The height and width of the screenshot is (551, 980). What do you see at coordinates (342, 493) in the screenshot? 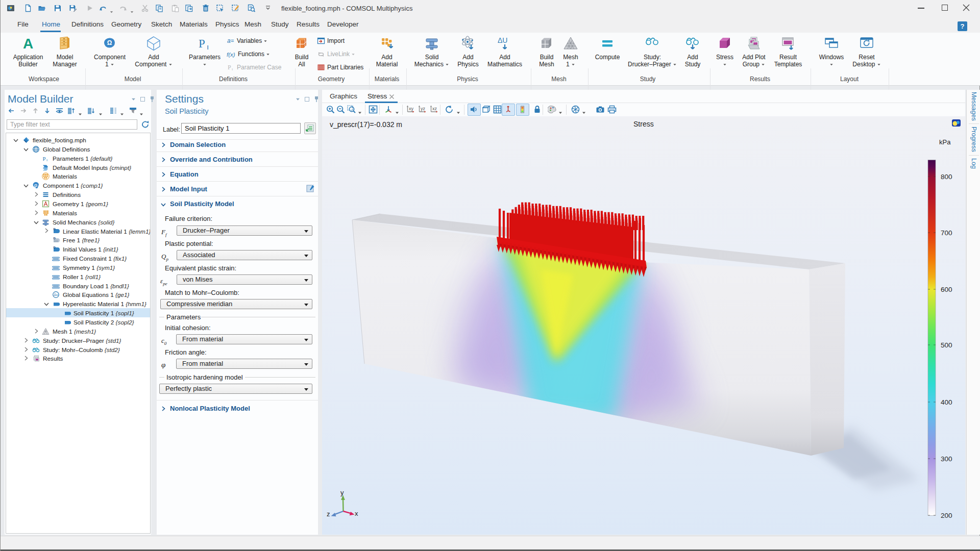
I see `svg-text: y` at bounding box center [342, 493].